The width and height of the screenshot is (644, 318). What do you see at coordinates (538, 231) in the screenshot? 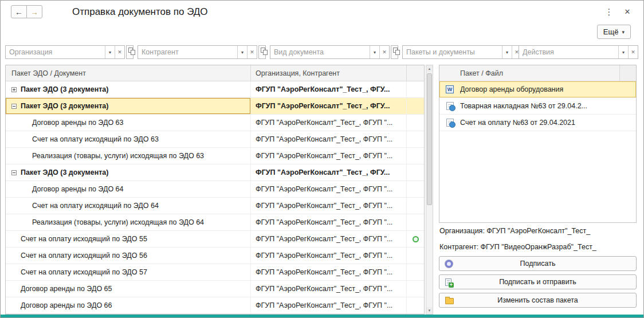
I see `organization-detail: Организация: ФГУП "АэроРегКонсалт"_Тест_` at bounding box center [538, 231].